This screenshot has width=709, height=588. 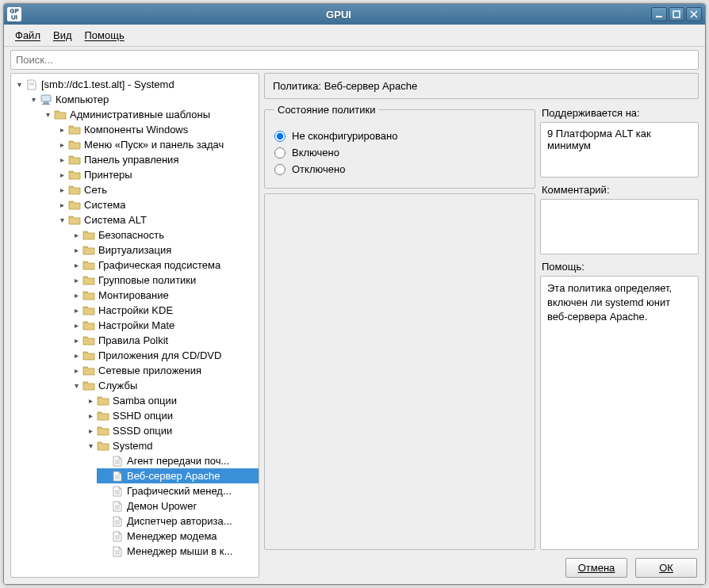 What do you see at coordinates (676, 14) in the screenshot?
I see `maximize-button` at bounding box center [676, 14].